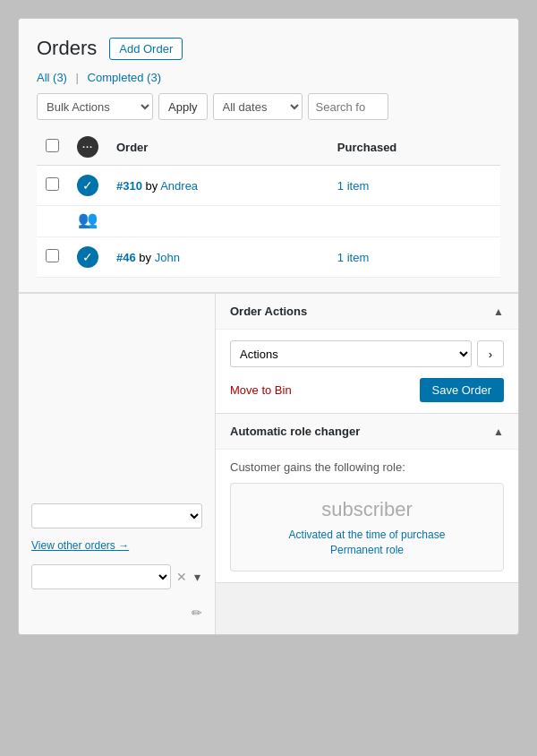 Image resolution: width=537 pixels, height=756 pixels. I want to click on page-title: Orders, so click(66, 48).